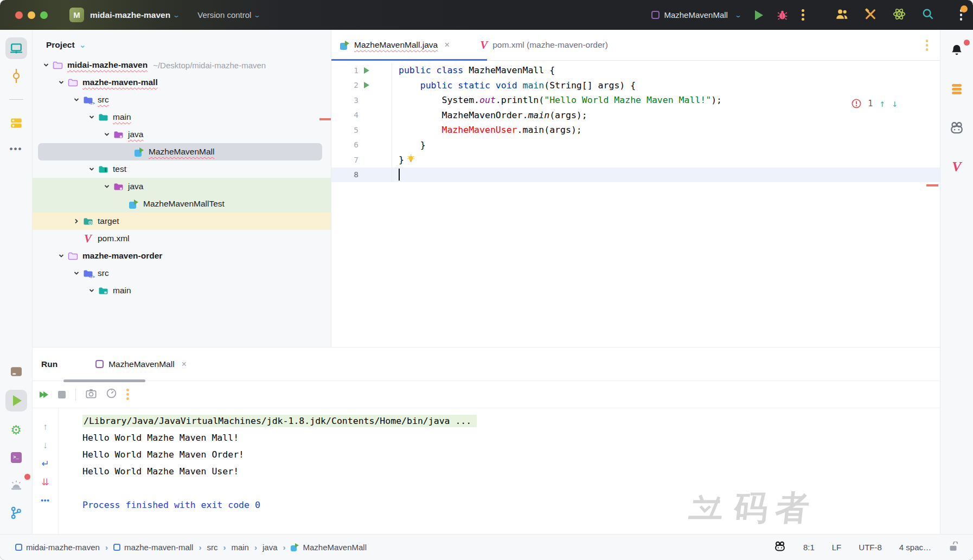 The width and height of the screenshot is (973, 560). What do you see at coordinates (46, 500) in the screenshot?
I see `console-more-button: •••` at bounding box center [46, 500].